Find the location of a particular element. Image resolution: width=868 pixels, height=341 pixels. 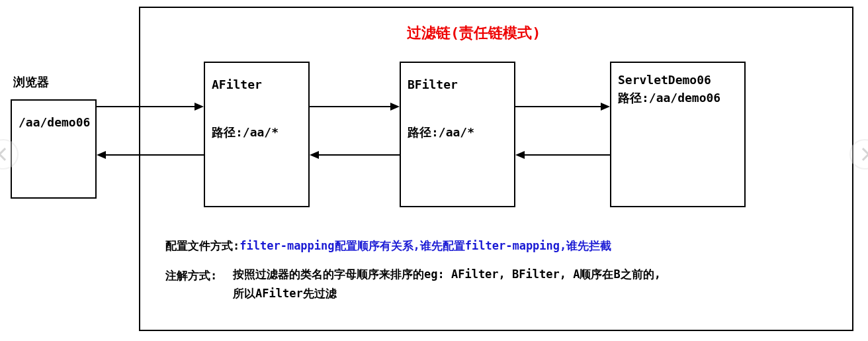

arrow-bfilter-to-afilter is located at coordinates (359, 155).